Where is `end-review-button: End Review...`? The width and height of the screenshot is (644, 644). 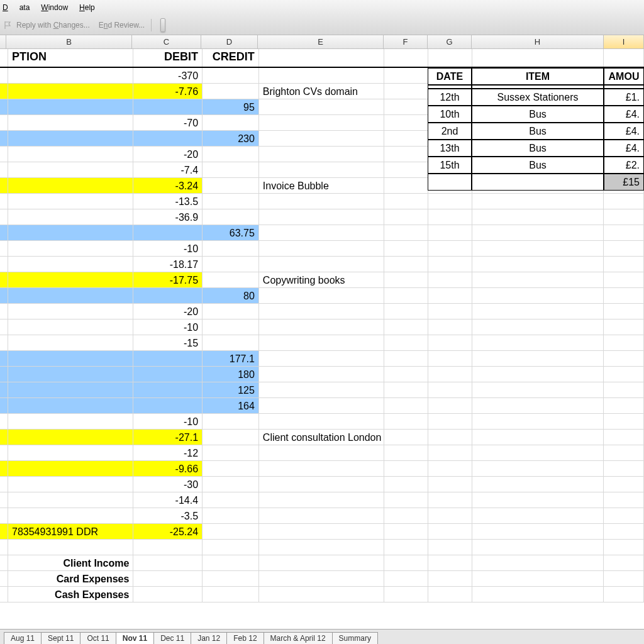
end-review-button: End Review... is located at coordinates (122, 25).